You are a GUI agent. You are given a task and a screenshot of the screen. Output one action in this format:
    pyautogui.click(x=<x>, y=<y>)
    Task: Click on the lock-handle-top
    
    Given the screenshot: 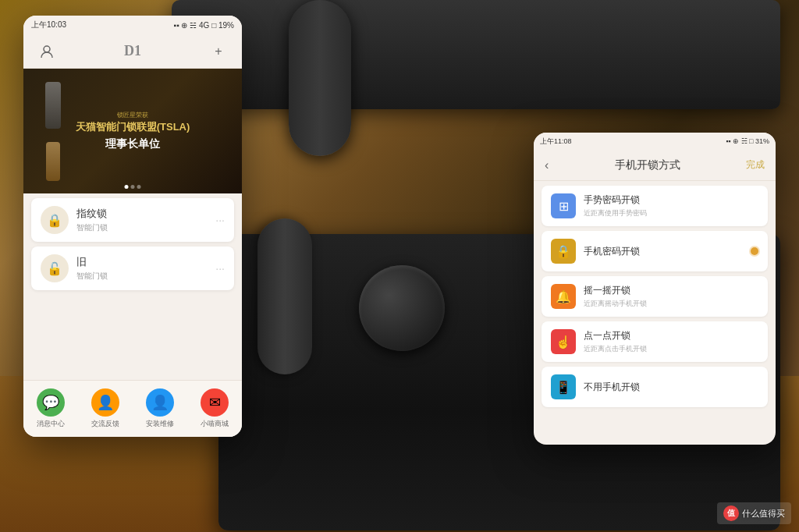 What is the action you would take?
    pyautogui.click(x=320, y=78)
    